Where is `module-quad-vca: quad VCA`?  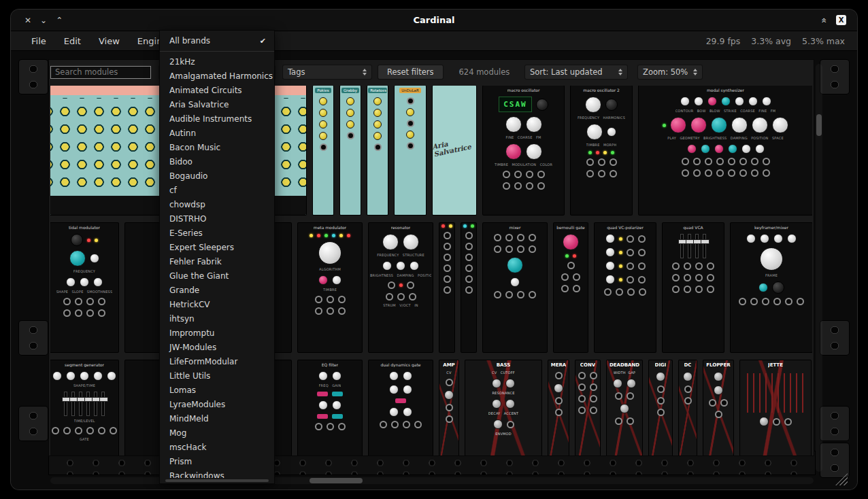
module-quad-vca: quad VCA is located at coordinates (693, 288).